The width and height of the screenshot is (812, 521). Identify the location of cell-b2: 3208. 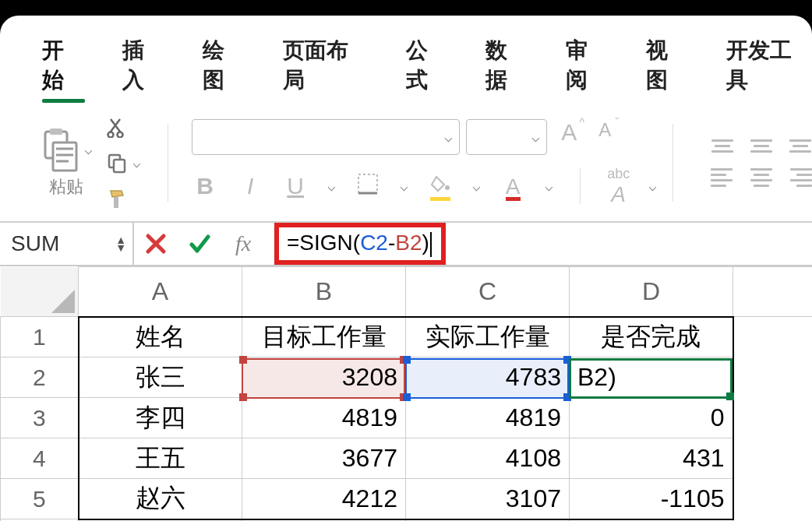
(324, 378).